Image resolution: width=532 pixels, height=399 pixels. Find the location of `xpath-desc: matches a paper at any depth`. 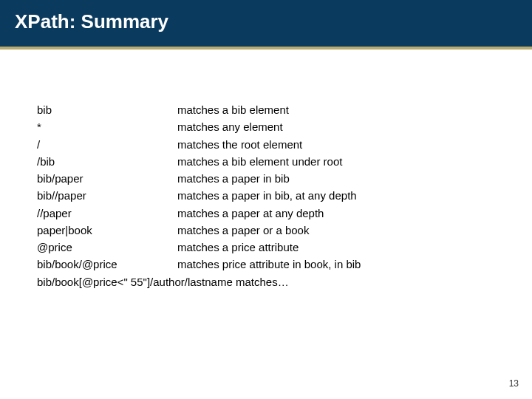

xpath-desc: matches a paper at any depth is located at coordinates (336, 213).